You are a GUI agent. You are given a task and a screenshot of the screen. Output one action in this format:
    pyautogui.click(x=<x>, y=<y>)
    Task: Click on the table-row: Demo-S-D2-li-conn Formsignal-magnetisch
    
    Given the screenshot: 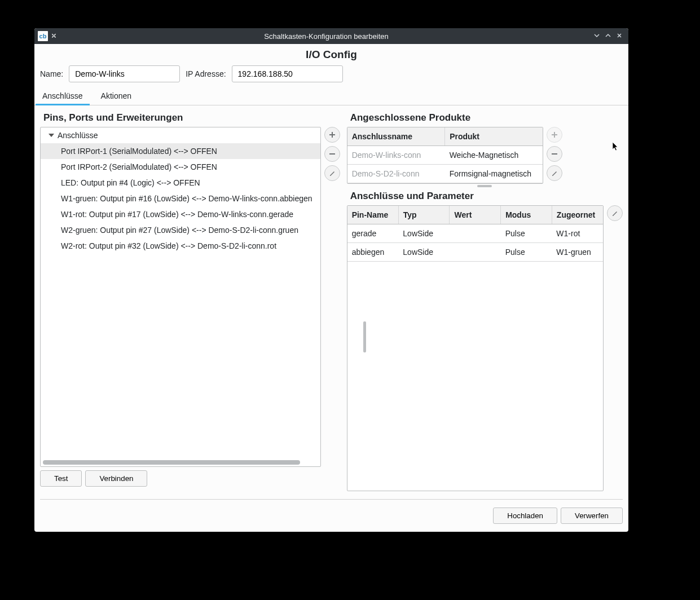 What is the action you would take?
    pyautogui.click(x=445, y=174)
    